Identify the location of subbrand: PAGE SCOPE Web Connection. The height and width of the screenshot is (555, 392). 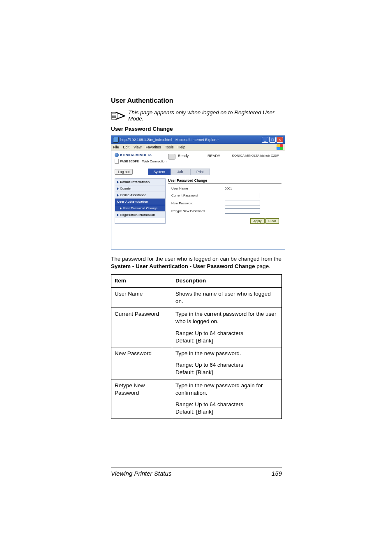
(141, 161).